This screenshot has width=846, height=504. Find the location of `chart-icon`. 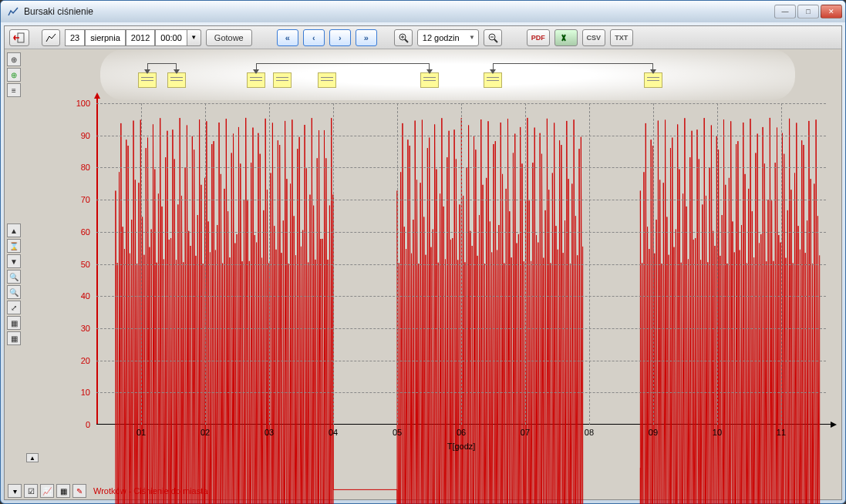

chart-icon is located at coordinates (13, 12).